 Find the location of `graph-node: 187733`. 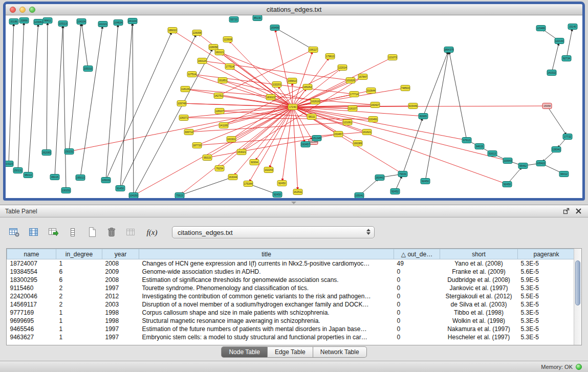

graph-node: 187733 is located at coordinates (197, 145).